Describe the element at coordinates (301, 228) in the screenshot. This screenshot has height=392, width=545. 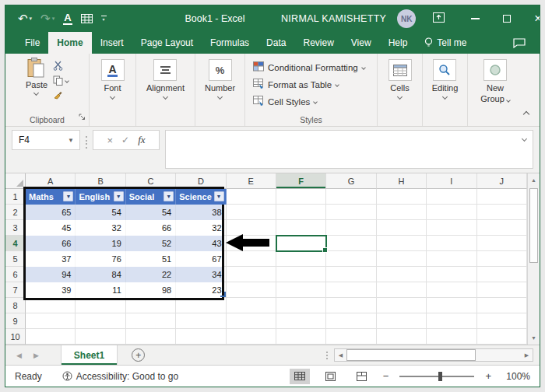
I see `grid-cell-F3` at that location.